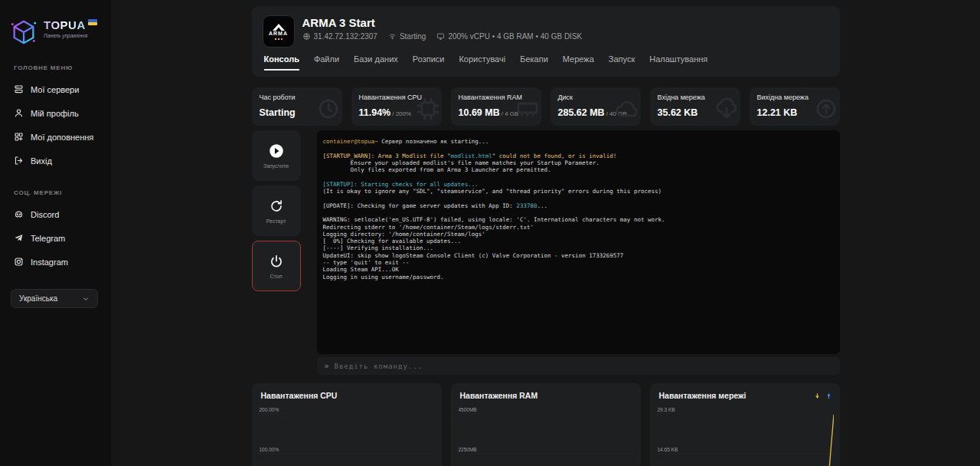 This screenshot has width=980, height=466. Describe the element at coordinates (668, 449) in the screenshot. I see `y-axis-tick: 14.65 KB` at that location.